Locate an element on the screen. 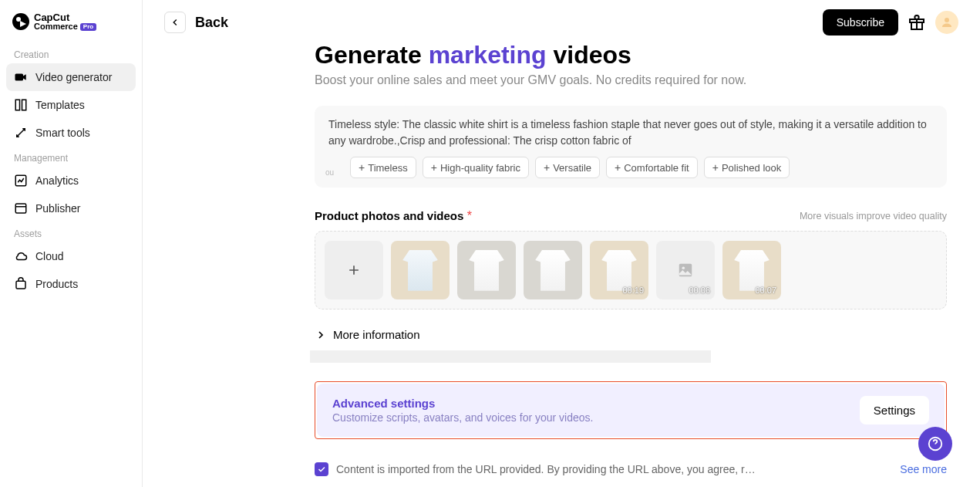 The image size is (980, 487). media-duration: 00:07 is located at coordinates (766, 290).